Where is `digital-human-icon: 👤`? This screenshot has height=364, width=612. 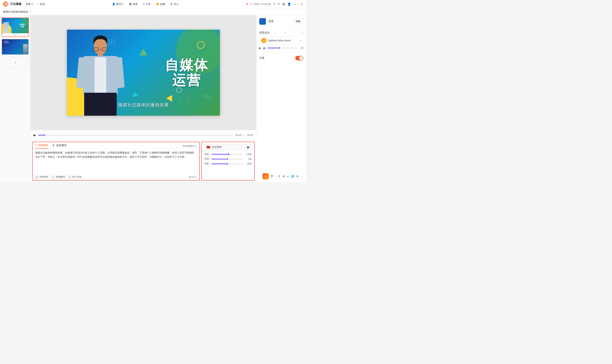 digital-human-icon: 👤 is located at coordinates (114, 4).